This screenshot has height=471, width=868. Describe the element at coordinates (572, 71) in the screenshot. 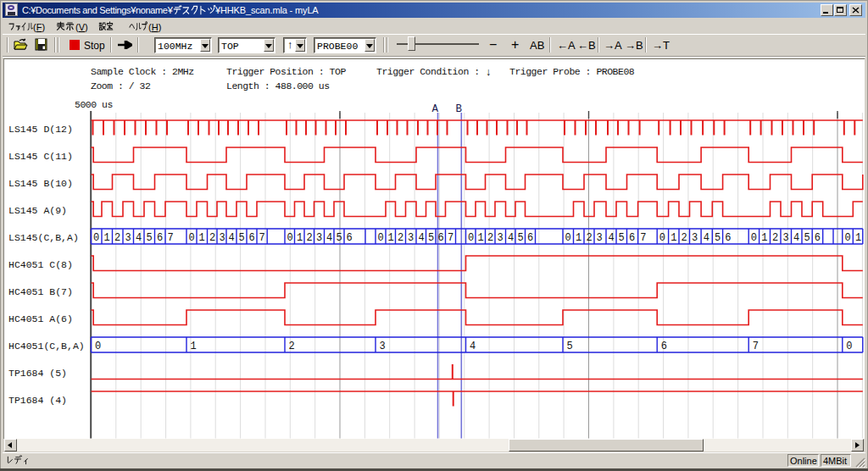

I see `svg-text: Trigger Probe : PROBE08` at that location.